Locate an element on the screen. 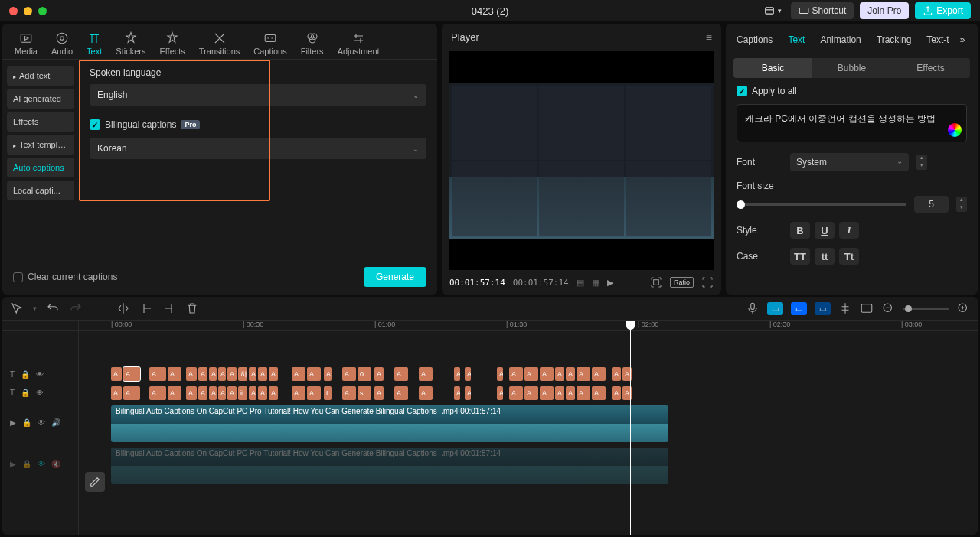 The image size is (980, 537). generate-button: Generate is located at coordinates (395, 277).